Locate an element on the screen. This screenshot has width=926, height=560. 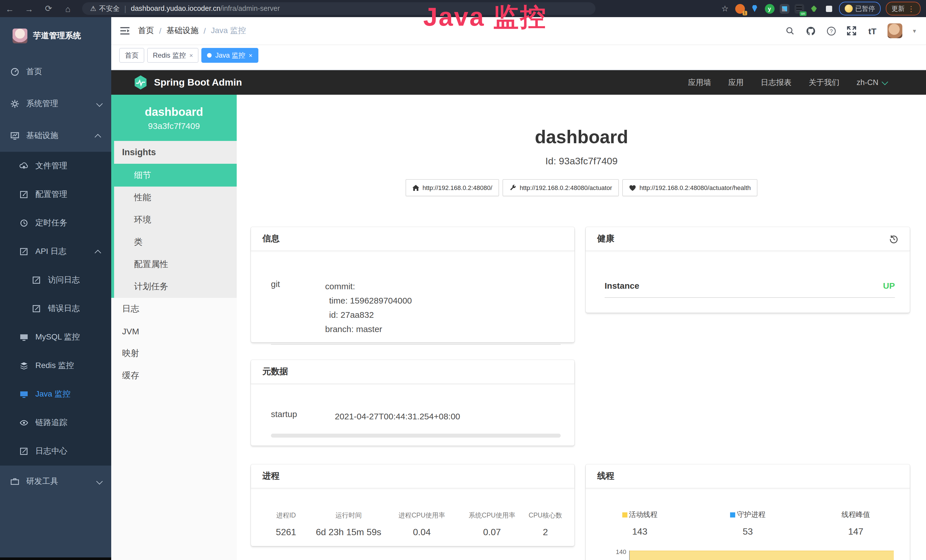
sba-sidebar: dashboard 93a3fc7f7409 Insights 细节 性能 环境… is located at coordinates (174, 327).